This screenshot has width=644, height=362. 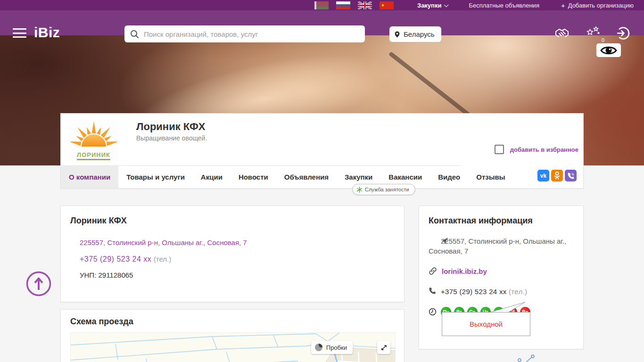 I want to click on language-switcher: ★, so click(x=354, y=6).